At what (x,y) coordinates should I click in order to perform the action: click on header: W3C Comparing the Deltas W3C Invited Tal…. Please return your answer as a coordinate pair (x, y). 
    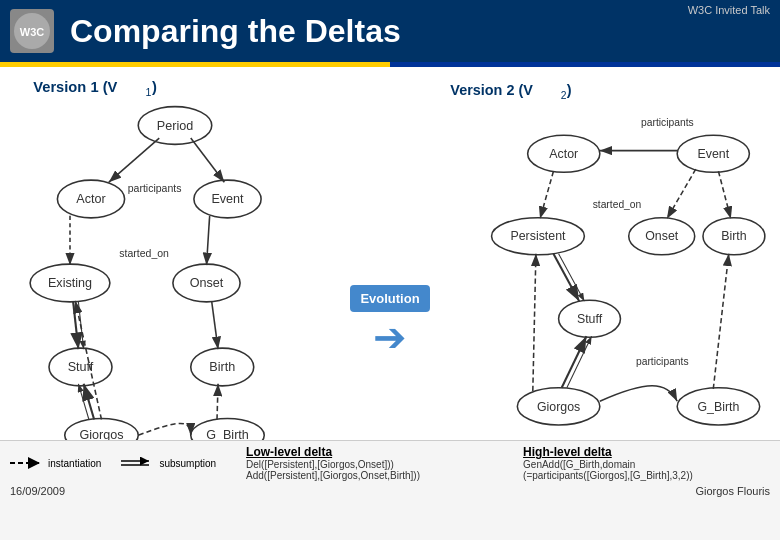
    Looking at the image, I should click on (390, 31).